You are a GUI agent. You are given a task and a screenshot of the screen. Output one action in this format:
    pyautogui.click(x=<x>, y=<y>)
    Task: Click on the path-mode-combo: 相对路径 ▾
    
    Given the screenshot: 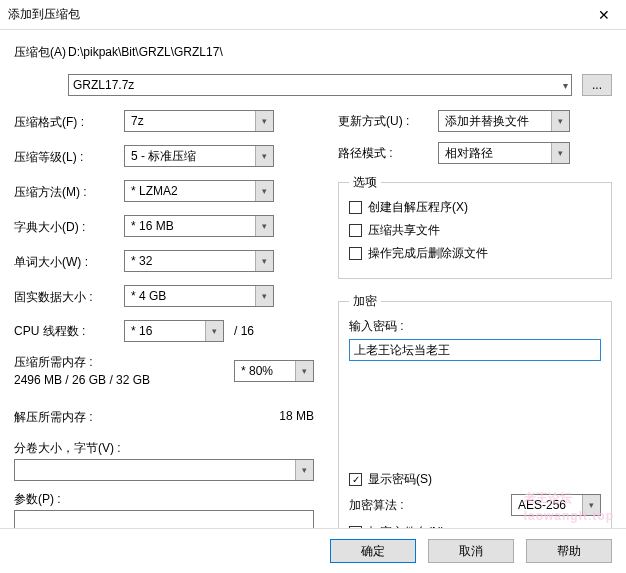 What is the action you would take?
    pyautogui.click(x=504, y=153)
    